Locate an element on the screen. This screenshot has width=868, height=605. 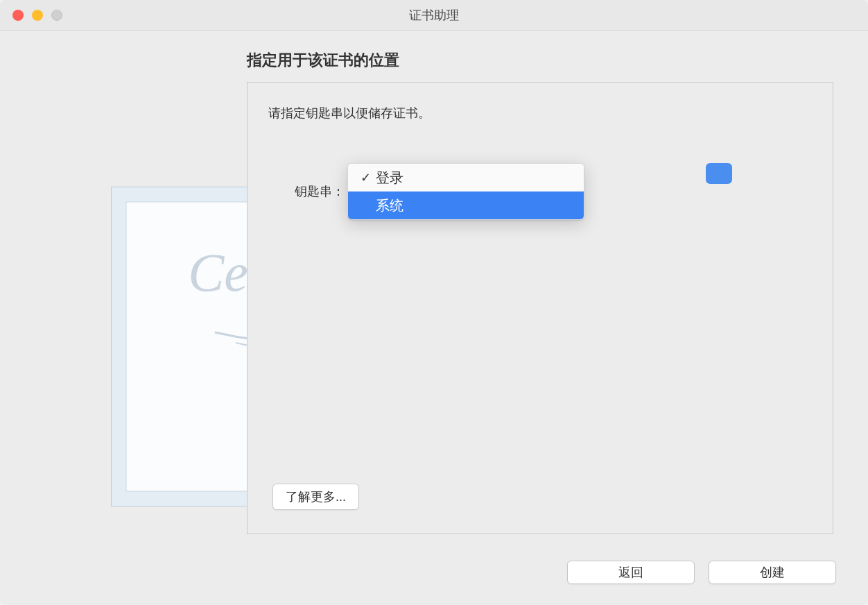
learn-more-button: 了解更多... is located at coordinates (316, 497).